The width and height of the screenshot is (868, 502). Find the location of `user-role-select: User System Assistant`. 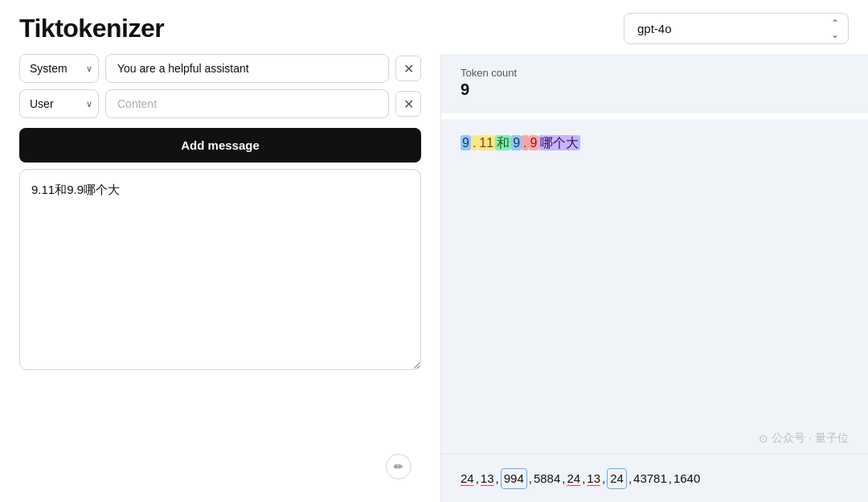

user-role-select: User System Assistant is located at coordinates (59, 104).